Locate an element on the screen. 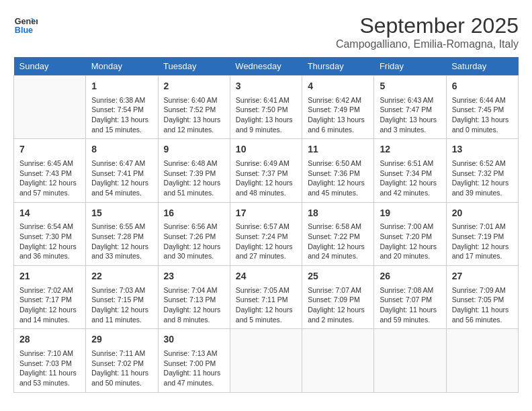  calendar-cell: 8Sunrise: 6:47 AM Sunset: 7:41 PM Daylig… is located at coordinates (122, 171).